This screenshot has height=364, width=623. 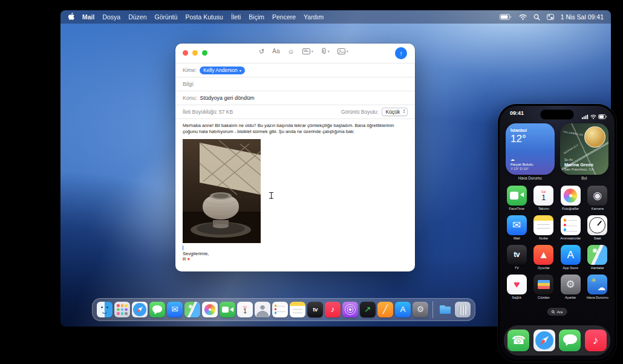 What do you see at coordinates (368, 310) in the screenshot?
I see `borsa-icon: ↗` at bounding box center [368, 310].